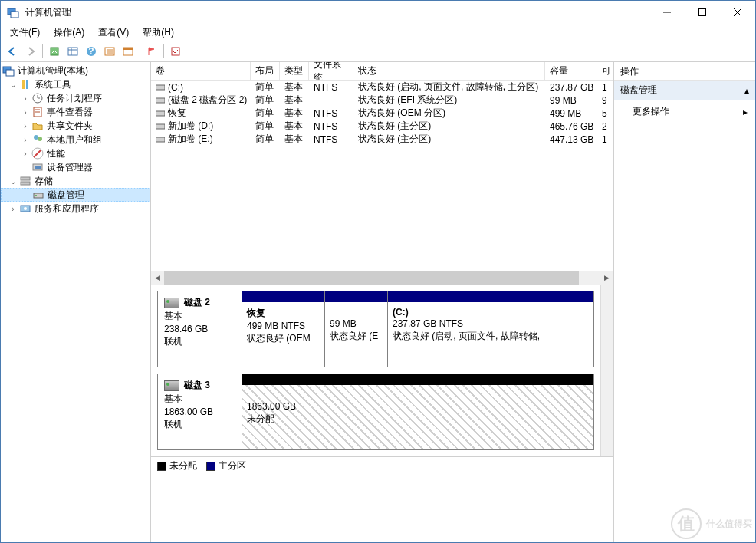 The image size is (756, 543). What do you see at coordinates (382, 114) in the screenshot?
I see `volume-row: 恢复简单基本NTFS状态良好 (OEM 分区)499 MB5` at bounding box center [382, 114].